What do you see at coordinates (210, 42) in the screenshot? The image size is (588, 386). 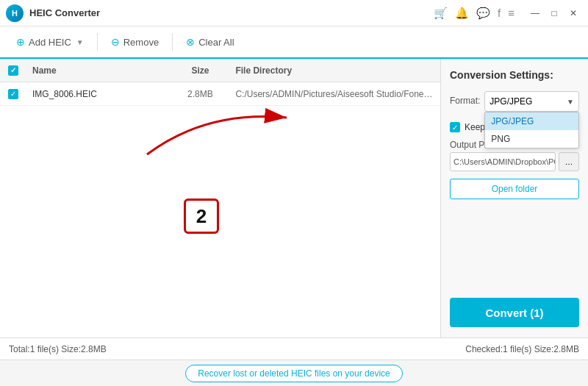 I see `clear-all-button: ⊗ Clear All` at bounding box center [210, 42].